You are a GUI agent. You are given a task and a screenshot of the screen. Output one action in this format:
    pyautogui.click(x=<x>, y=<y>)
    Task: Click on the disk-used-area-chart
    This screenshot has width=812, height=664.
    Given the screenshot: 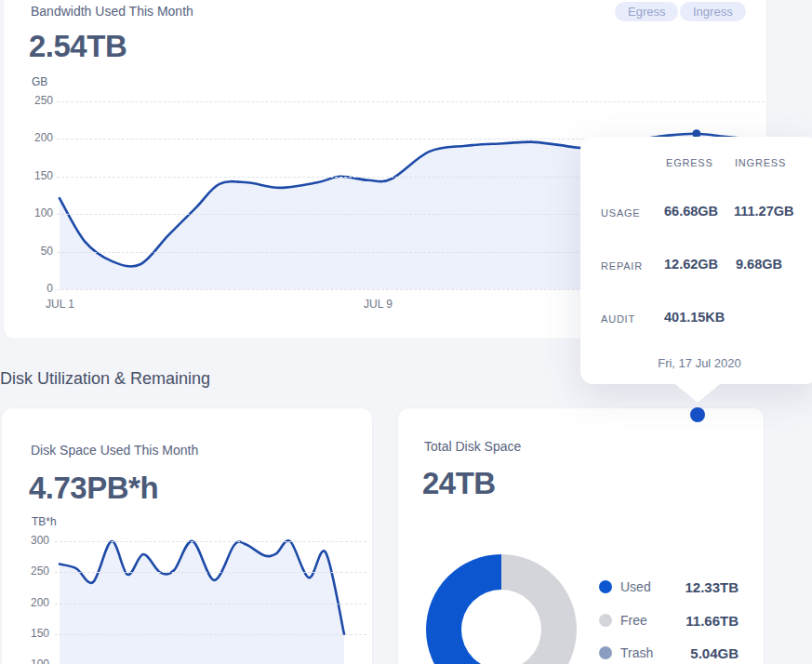 What is the action you would take?
    pyautogui.click(x=210, y=600)
    